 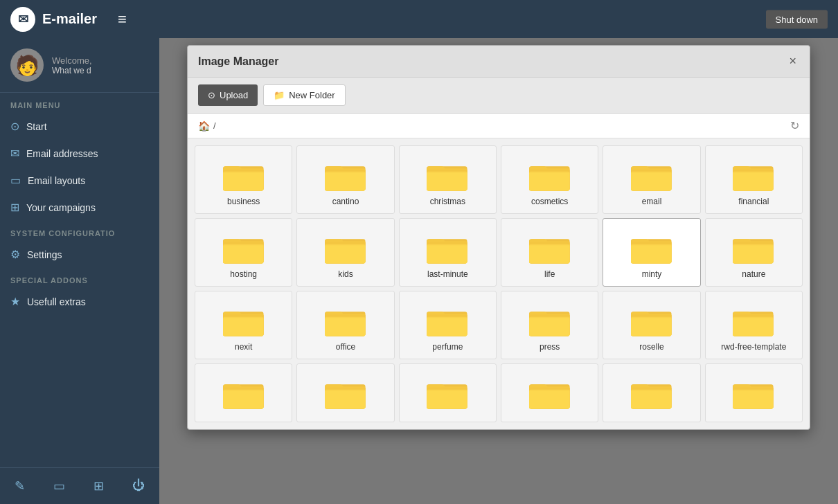 I want to click on folder-item: kids, so click(x=345, y=252).